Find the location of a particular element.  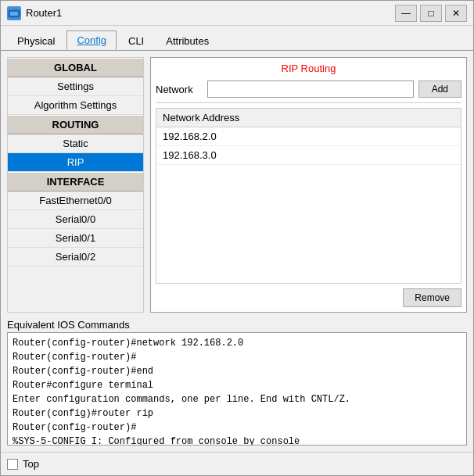

top-label: Top is located at coordinates (31, 464).